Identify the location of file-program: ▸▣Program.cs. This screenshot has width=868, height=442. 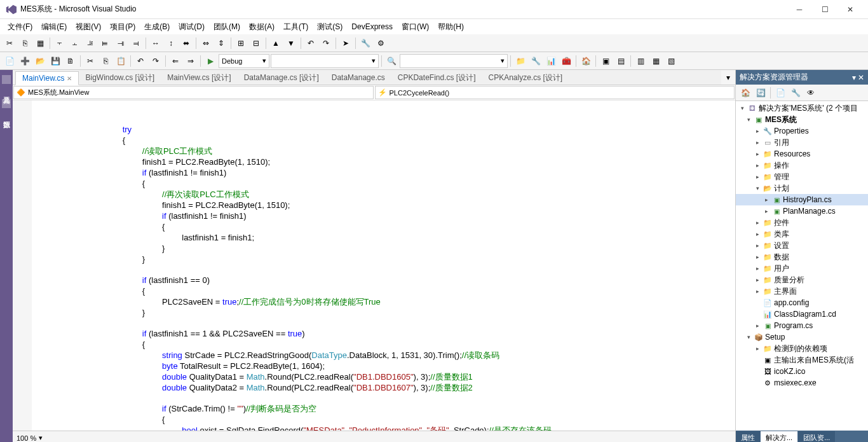
(802, 326).